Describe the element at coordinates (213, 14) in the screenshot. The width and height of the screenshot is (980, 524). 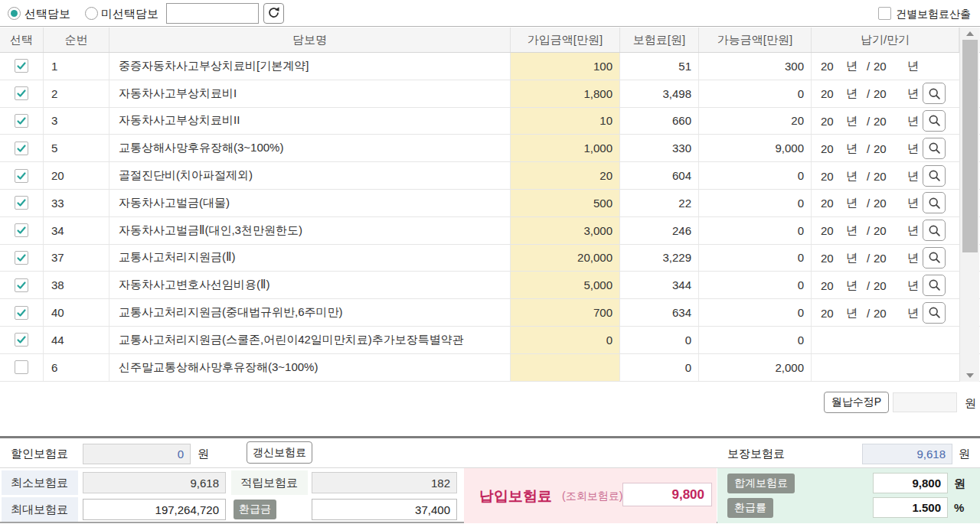
I see `coverage-search-input` at that location.